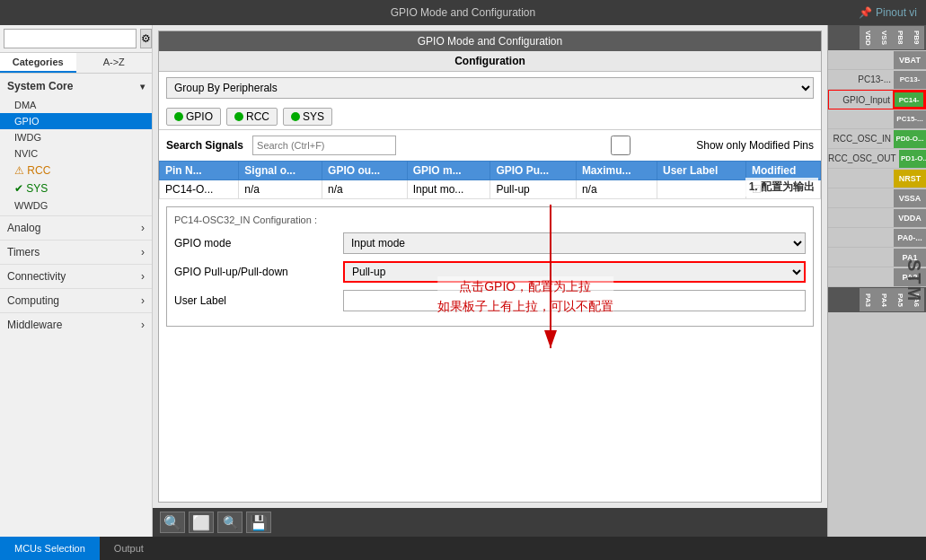  I want to click on section-connectivity-label: Connectivity, so click(36, 276).